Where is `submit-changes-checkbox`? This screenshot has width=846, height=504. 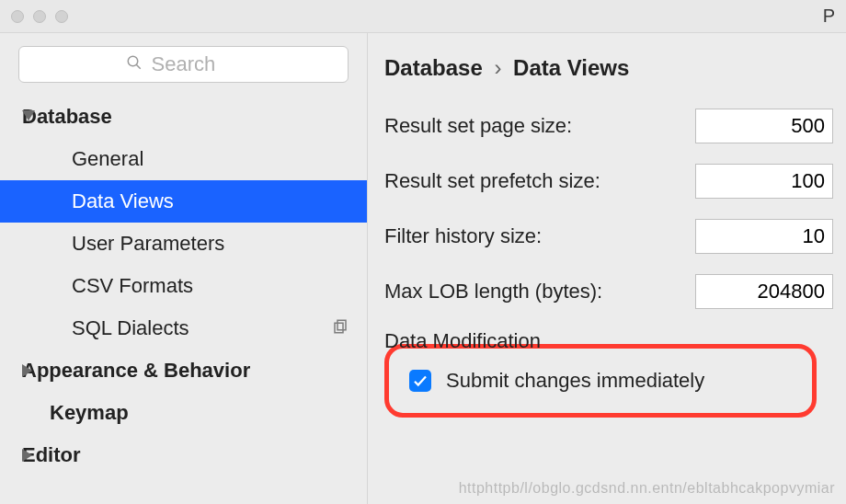
submit-changes-checkbox is located at coordinates (420, 381).